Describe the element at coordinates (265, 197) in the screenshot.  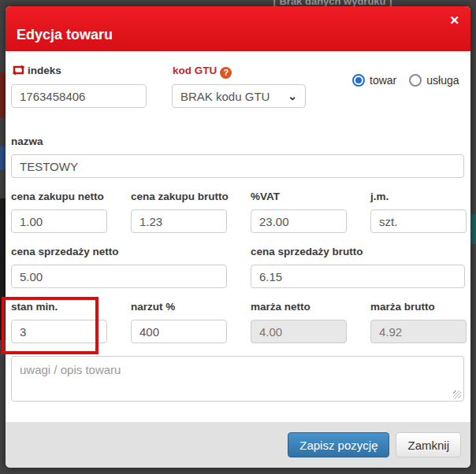
I see `vat-label: %VAT` at that location.